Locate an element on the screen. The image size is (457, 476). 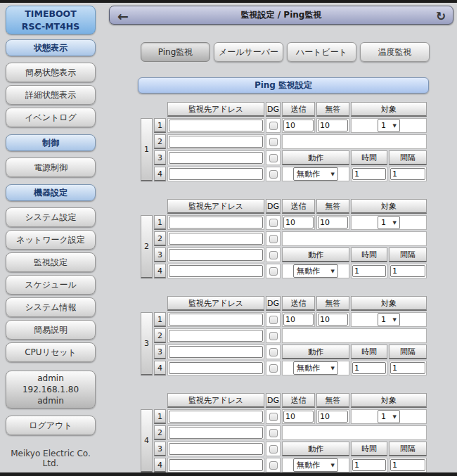
group-number: 4 is located at coordinates (146, 441).